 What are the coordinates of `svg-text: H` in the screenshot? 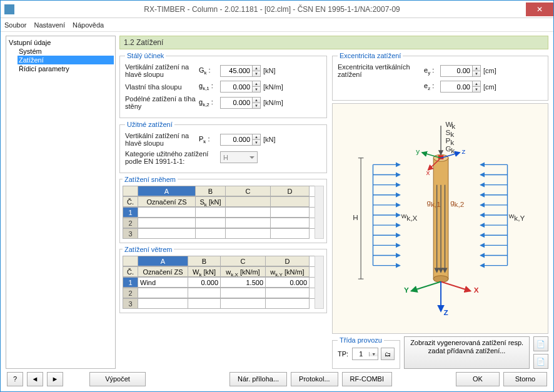 It's located at (355, 218).